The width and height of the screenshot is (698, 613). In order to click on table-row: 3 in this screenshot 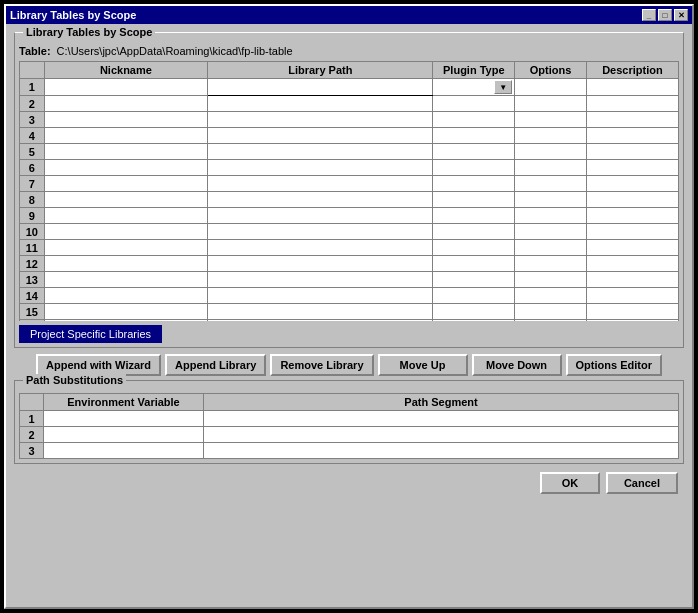, I will do `click(350, 120)`.